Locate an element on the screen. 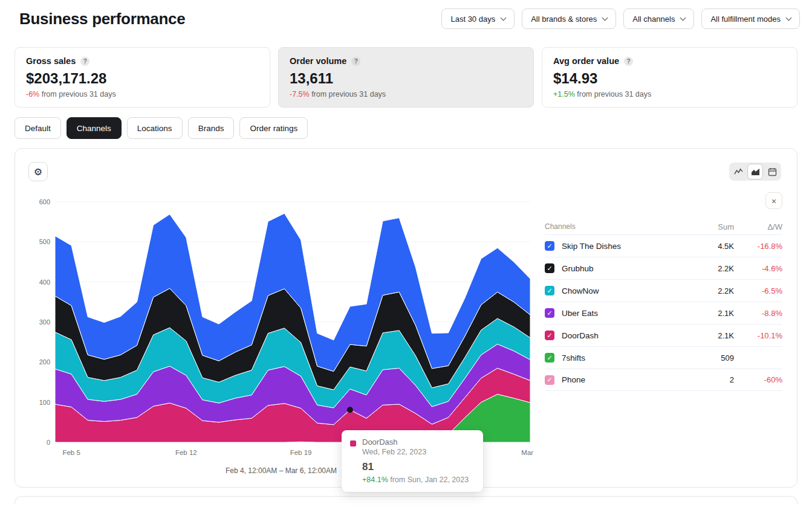 The height and width of the screenshot is (516, 812). svg-text: 300 is located at coordinates (45, 322).